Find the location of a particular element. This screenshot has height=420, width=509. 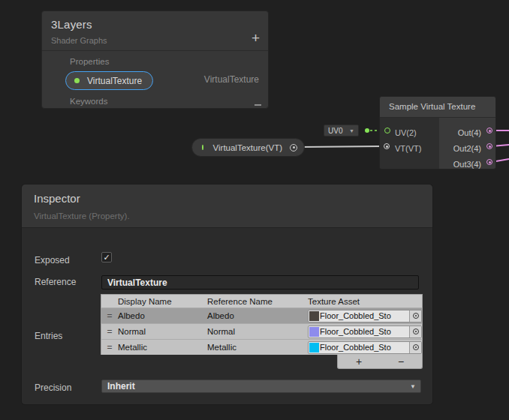

node-body: UV(2) VT(VT) Out(4) Out2(4) Out3(4) is located at coordinates (438, 143).